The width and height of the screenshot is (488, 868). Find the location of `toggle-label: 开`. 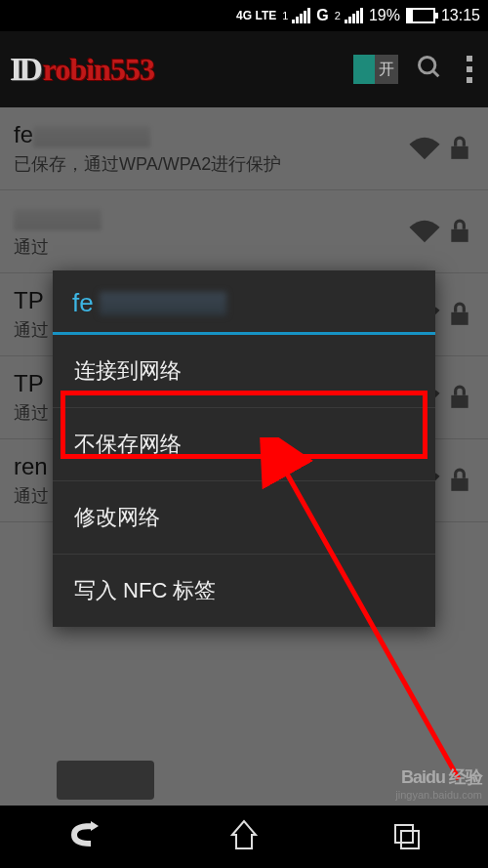

toggle-label: 开 is located at coordinates (386, 70).